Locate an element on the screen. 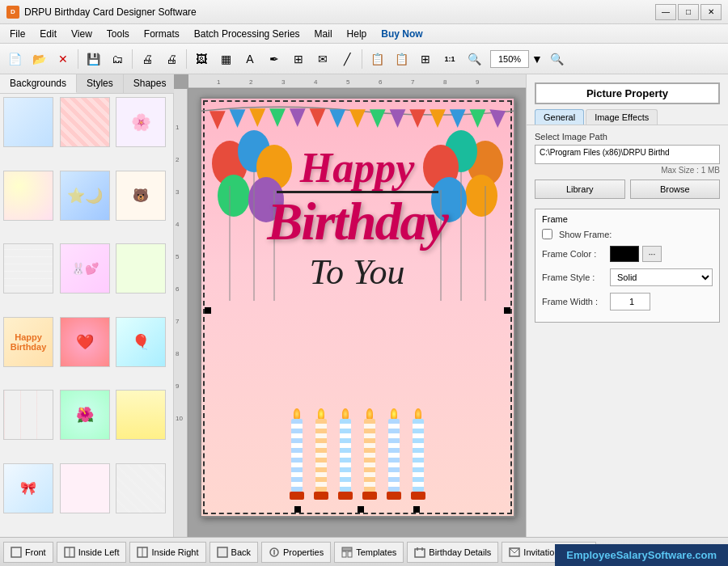 The width and height of the screenshot is (728, 566). bg-thumb-14: 🌺 is located at coordinates (85, 415).